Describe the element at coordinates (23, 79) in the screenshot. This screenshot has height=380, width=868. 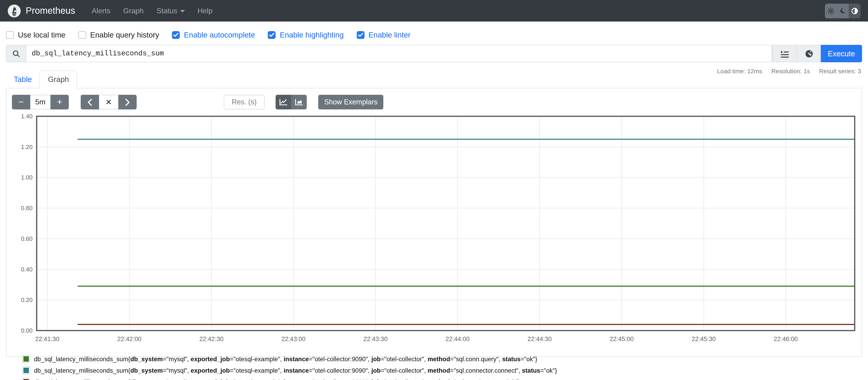
I see `tab-table: Table` at that location.